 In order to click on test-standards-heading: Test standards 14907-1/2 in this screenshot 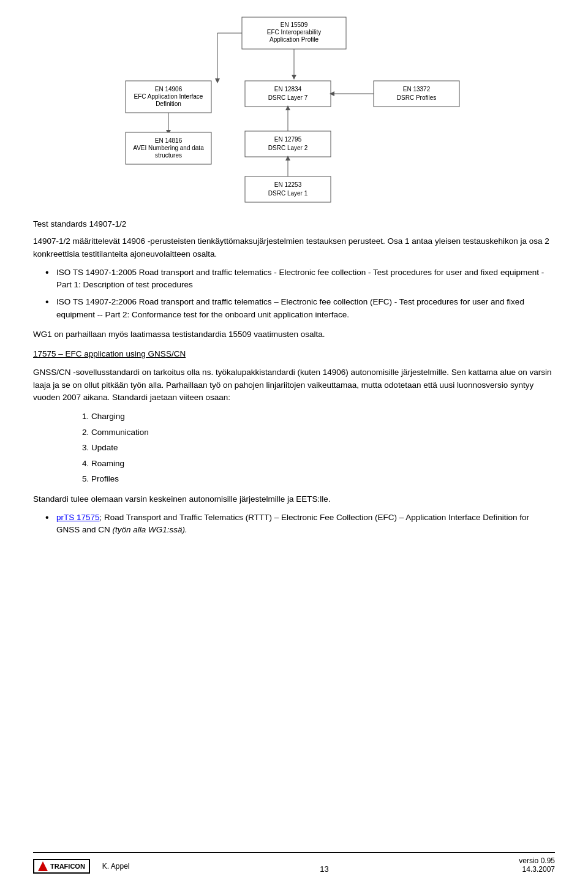, I will do `click(294, 224)`.